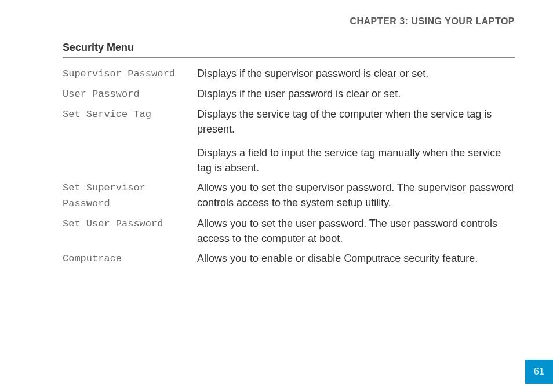  Describe the element at coordinates (356, 231) in the screenshot. I see `definition-paragraph: Allows you to set the user password. The…` at that location.